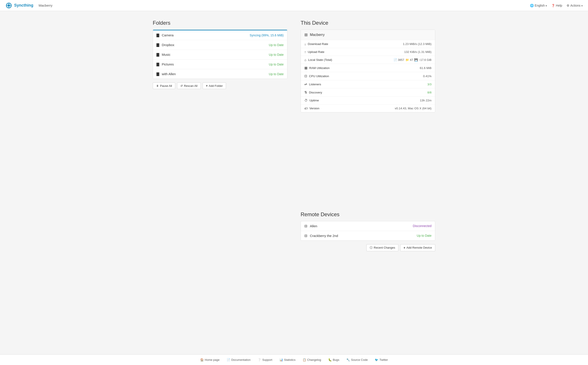 The height and width of the screenshot is (365, 588). Describe the element at coordinates (294, 6) in the screenshot. I see `navbar: Syncthing Macberry English Help Actions` at that location.